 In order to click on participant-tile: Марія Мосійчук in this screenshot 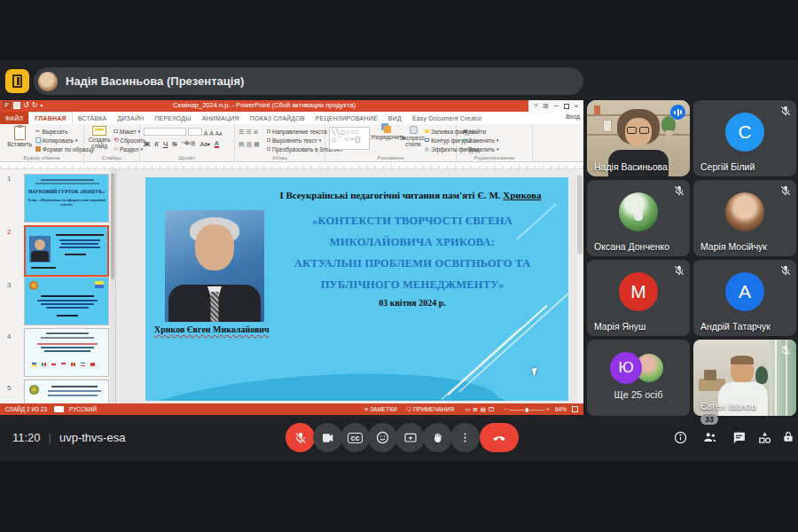, I will do `click(745, 218)`.